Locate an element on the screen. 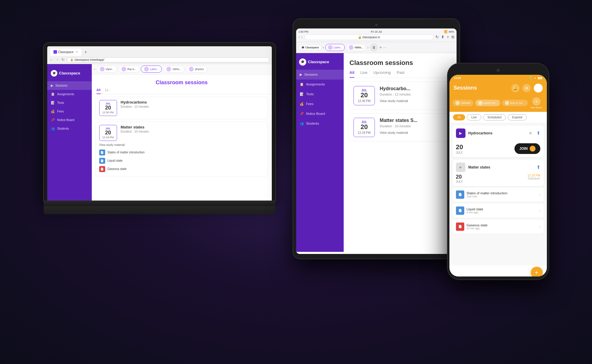 This screenshot has height=364, width=592. new-tab-btn: + is located at coordinates (86, 52).